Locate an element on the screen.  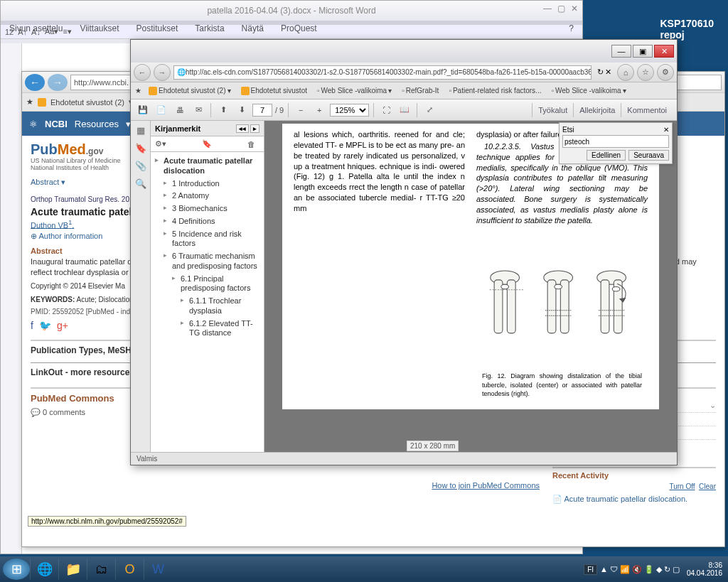
bm-close-icon: ▸ is located at coordinates (255, 129).